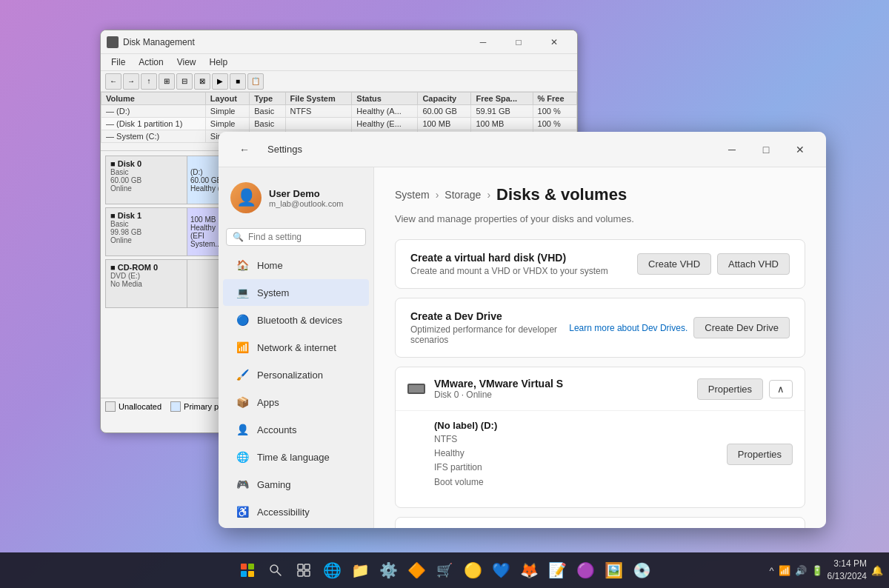 The image size is (889, 588). Describe the element at coordinates (296, 348) in the screenshot. I see `sidebar-item-label: Network & internet` at that location.